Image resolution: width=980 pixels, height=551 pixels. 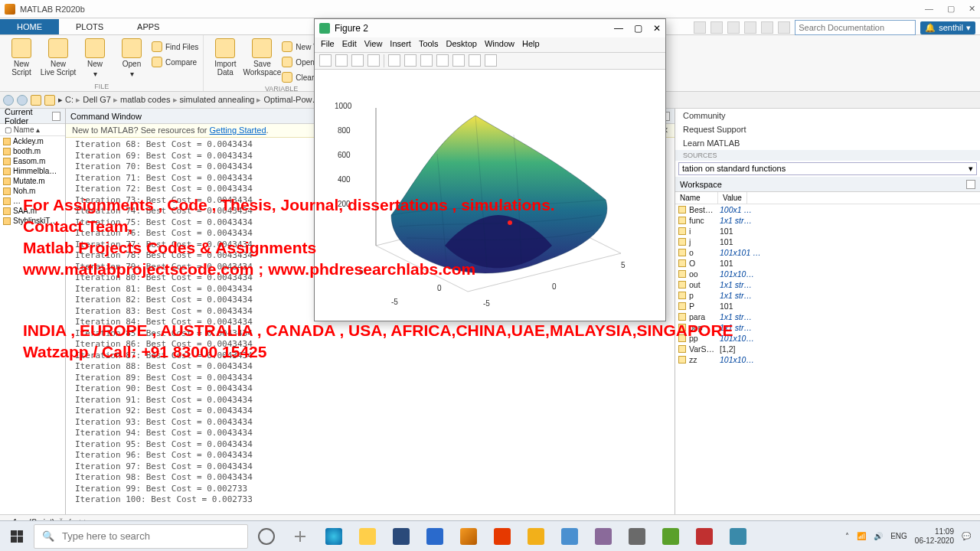 I want to click on tab-apps: APPS, so click(x=149, y=27).